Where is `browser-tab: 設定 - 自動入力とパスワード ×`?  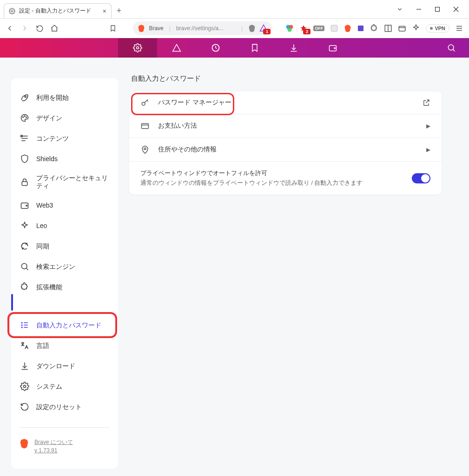
browser-tab: 設定 - 自動入力とパスワード × is located at coordinates (58, 11).